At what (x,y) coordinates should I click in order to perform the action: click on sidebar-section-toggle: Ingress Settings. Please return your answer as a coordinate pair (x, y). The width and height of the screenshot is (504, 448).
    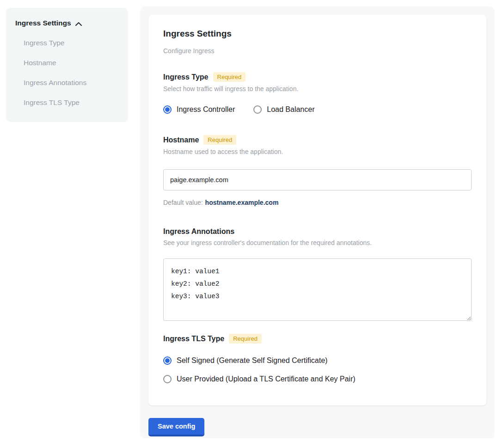
    Looking at the image, I should click on (67, 23).